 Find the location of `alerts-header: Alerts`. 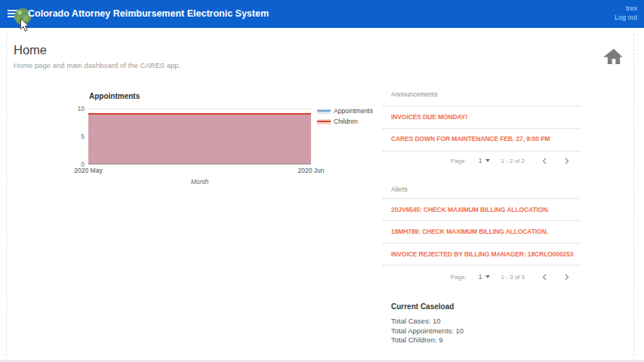

alerts-header: Alerts is located at coordinates (399, 189).